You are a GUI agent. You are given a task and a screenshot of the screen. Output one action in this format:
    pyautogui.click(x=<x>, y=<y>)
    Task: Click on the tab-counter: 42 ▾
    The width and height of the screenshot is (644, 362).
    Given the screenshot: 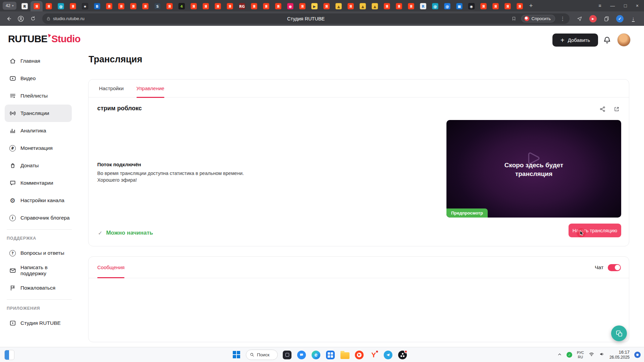 What is the action you would take?
    pyautogui.click(x=9, y=6)
    